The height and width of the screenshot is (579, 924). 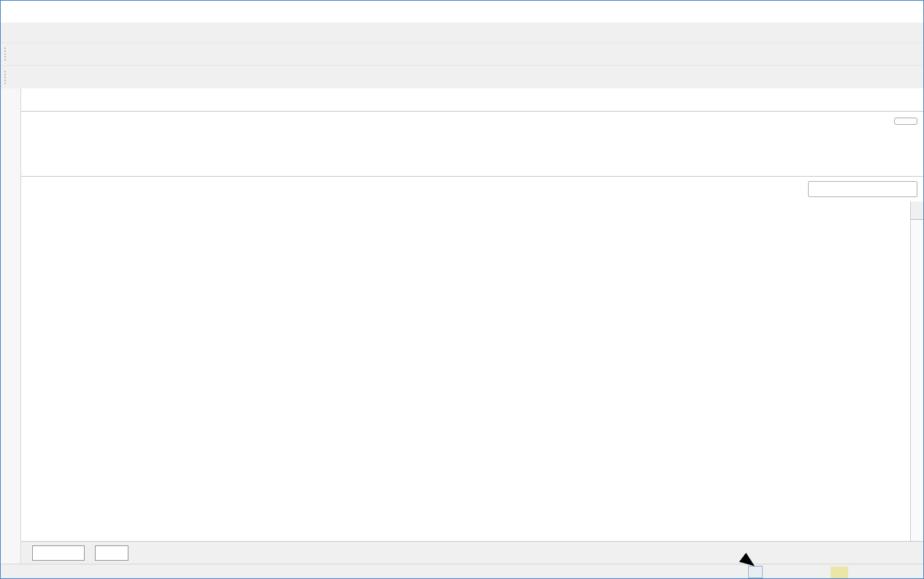 What do you see at coordinates (874, 12) in the screenshot?
I see `maximize-button` at bounding box center [874, 12].